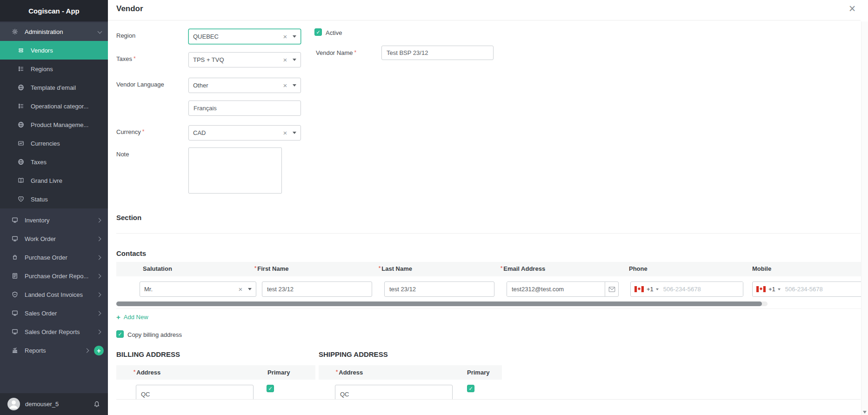 The width and height of the screenshot is (868, 415). What do you see at coordinates (52, 332) in the screenshot?
I see `sidebar-item-label: Sales Order Reports` at bounding box center [52, 332].